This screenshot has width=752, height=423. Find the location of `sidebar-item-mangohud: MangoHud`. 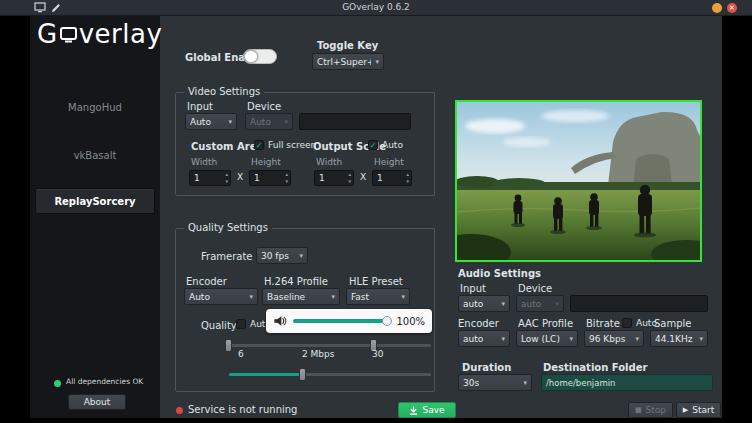

sidebar-item-mangohud: MangoHud is located at coordinates (95, 108).